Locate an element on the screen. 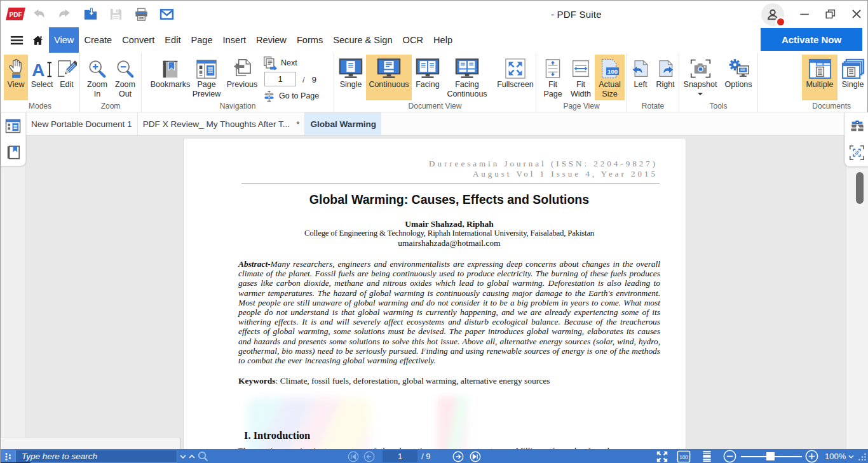 The width and height of the screenshot is (868, 463). search-magnifier-button is located at coordinates (203, 456).